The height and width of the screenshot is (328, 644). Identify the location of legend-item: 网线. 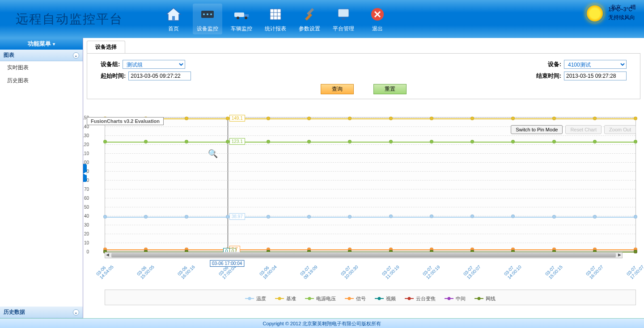
(485, 299).